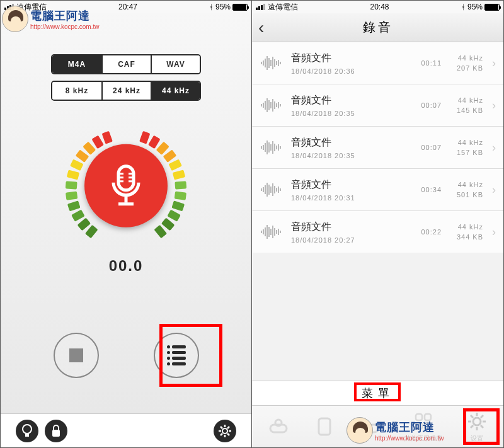 The width and height of the screenshot is (504, 448). Describe the element at coordinates (261, 28) in the screenshot. I see `back-button: ‹` at that location.